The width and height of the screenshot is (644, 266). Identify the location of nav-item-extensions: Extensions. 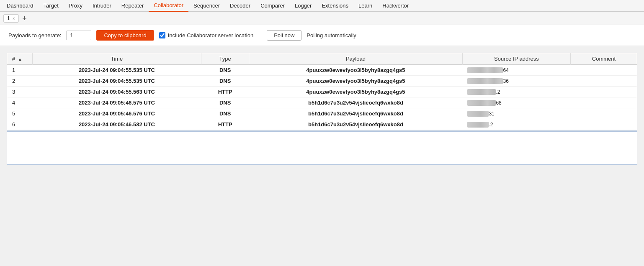
(335, 6).